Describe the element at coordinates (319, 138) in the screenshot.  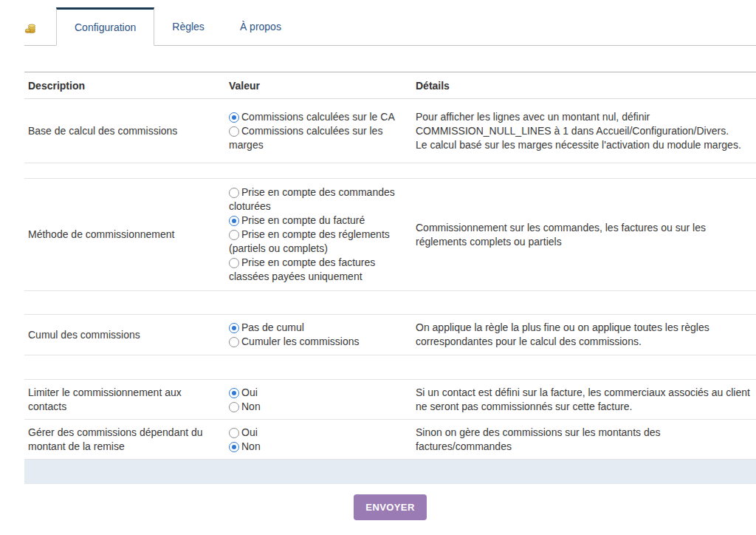
I see `radio-option: Commissions calculées sur les marges` at that location.